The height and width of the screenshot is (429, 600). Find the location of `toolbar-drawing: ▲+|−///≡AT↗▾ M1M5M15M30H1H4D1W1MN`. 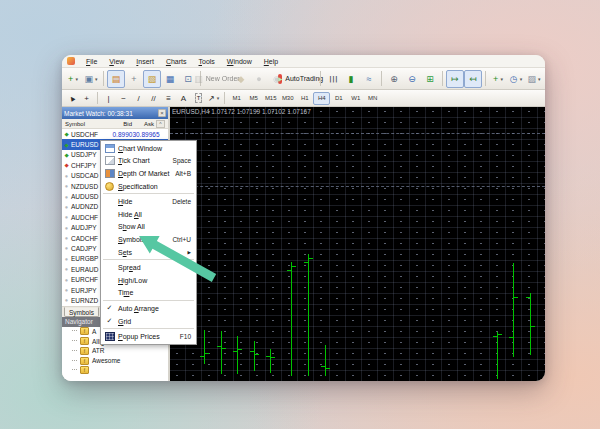

toolbar-drawing: ▲+|−///≡AT↗▾ M1M5M15M30H1H4D1W1MN is located at coordinates (304, 98).